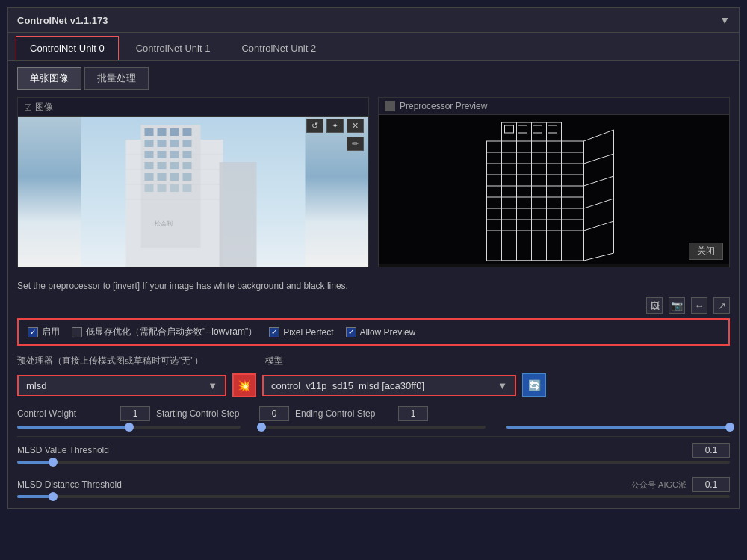 The height and width of the screenshot is (560, 747). Describe the element at coordinates (390, 106) in the screenshot. I see `preview-icon` at that location.